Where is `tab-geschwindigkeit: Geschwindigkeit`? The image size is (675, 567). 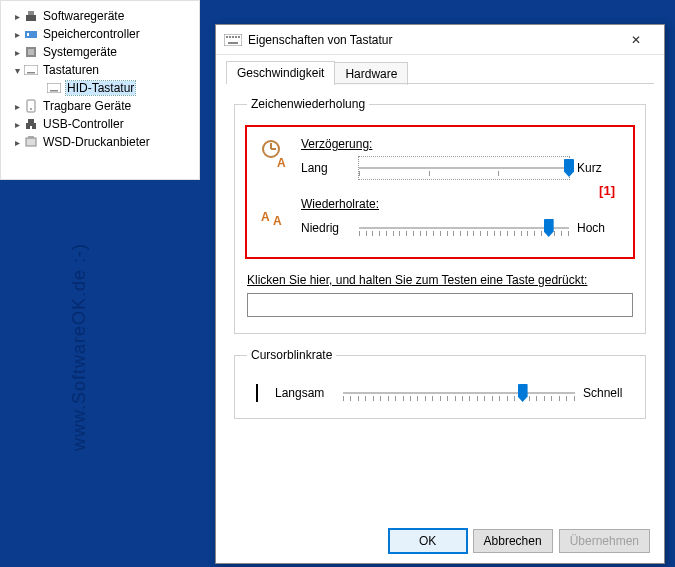
tab-geschwindigkeit: Geschwindigkeit is located at coordinates (280, 72).